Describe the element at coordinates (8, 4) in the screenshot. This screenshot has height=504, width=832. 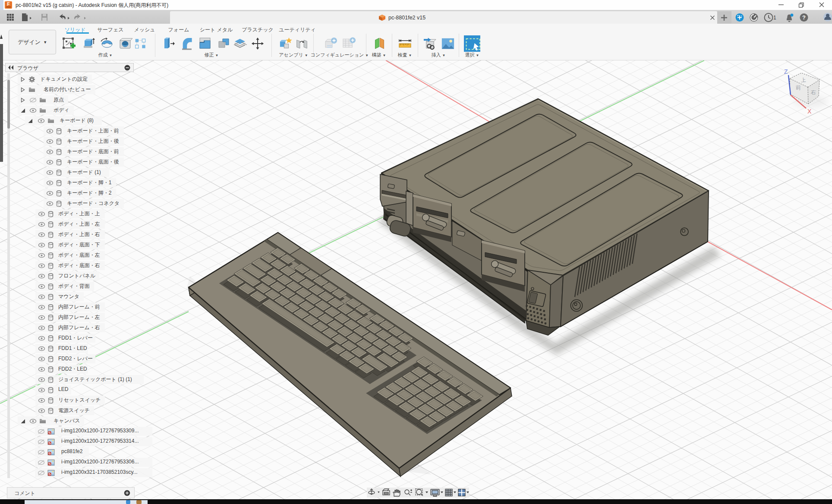
I see `svg-text: F` at that location.